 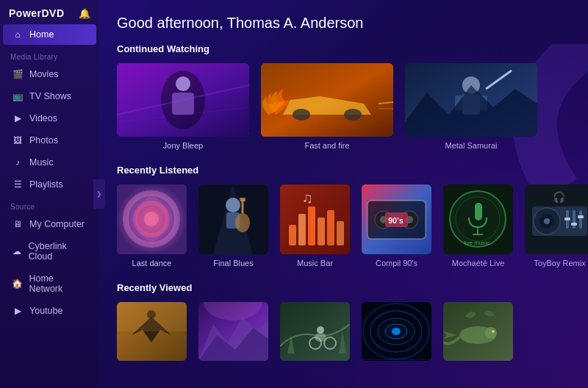 I want to click on card-compil90: 90's Compil 90's, so click(x=397, y=226).